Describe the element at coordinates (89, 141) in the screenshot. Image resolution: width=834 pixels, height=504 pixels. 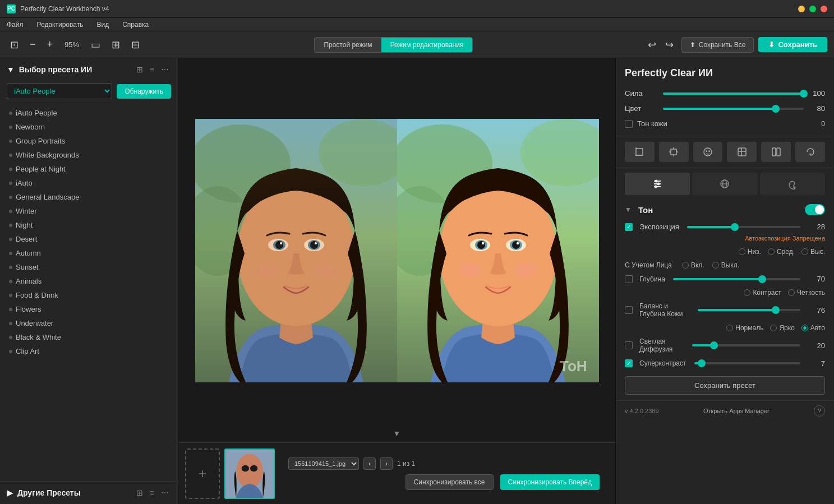
I see `preset-item-group-portraits: Group Portraits` at that location.